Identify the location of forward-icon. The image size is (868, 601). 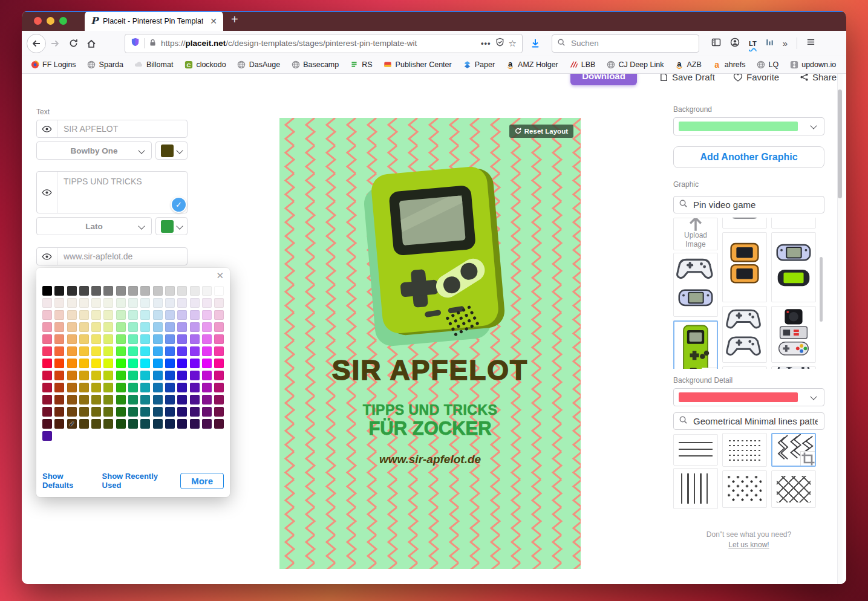
(55, 44).